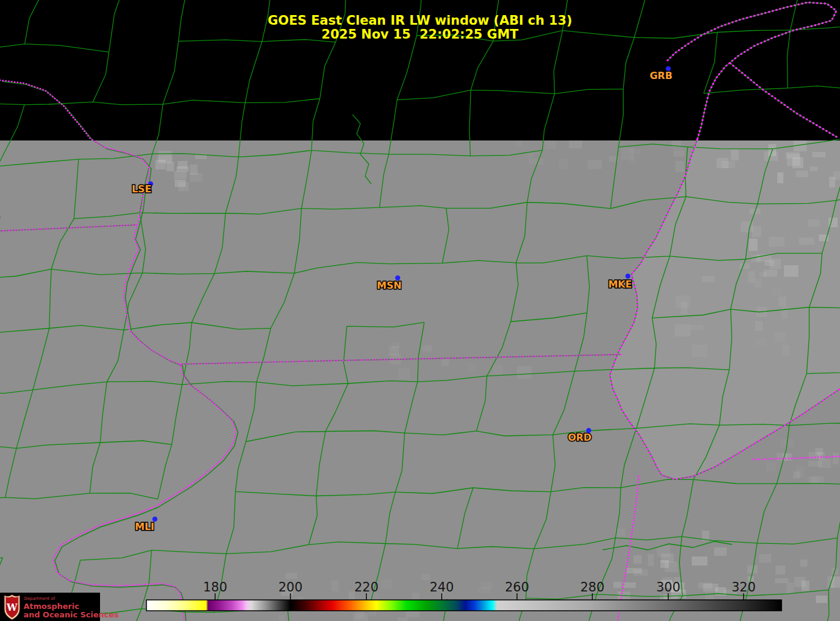 The image size is (840, 621). Describe the element at coordinates (668, 587) in the screenshot. I see `colorbar-label-300: 300` at that location.